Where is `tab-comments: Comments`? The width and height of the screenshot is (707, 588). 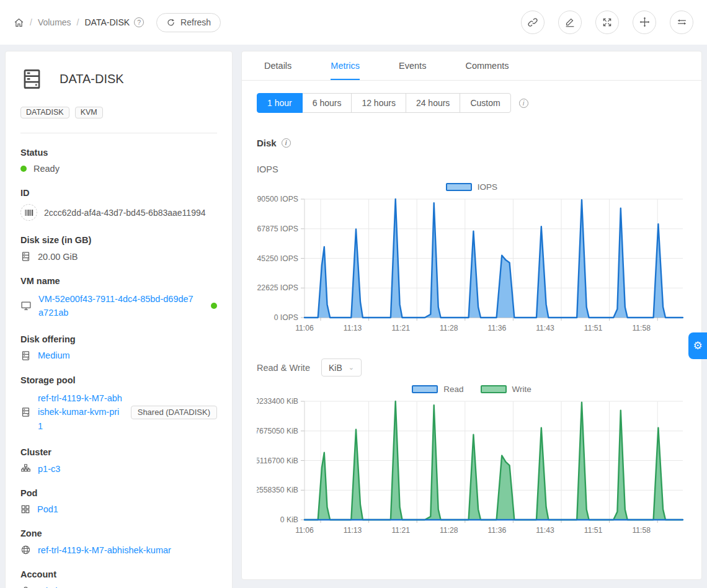 tab-comments: Comments is located at coordinates (487, 66).